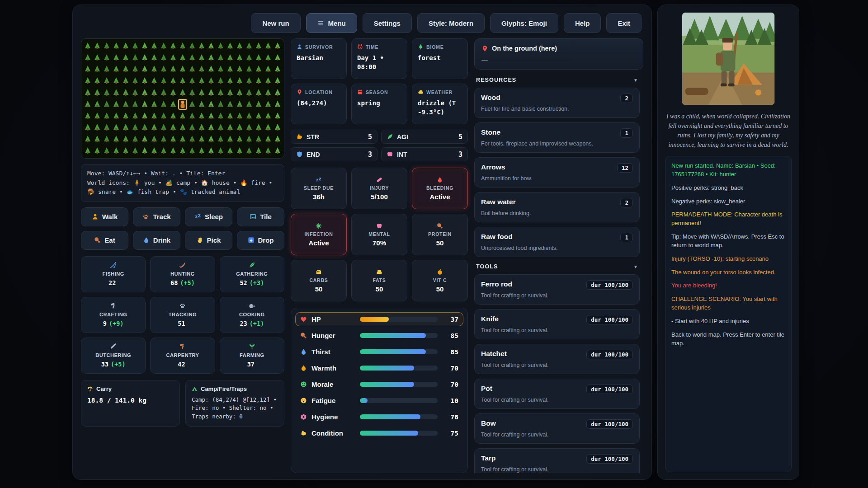  What do you see at coordinates (557, 173) in the screenshot?
I see `resource-item: Arrows 12 Ammunition for bow.` at bounding box center [557, 173].